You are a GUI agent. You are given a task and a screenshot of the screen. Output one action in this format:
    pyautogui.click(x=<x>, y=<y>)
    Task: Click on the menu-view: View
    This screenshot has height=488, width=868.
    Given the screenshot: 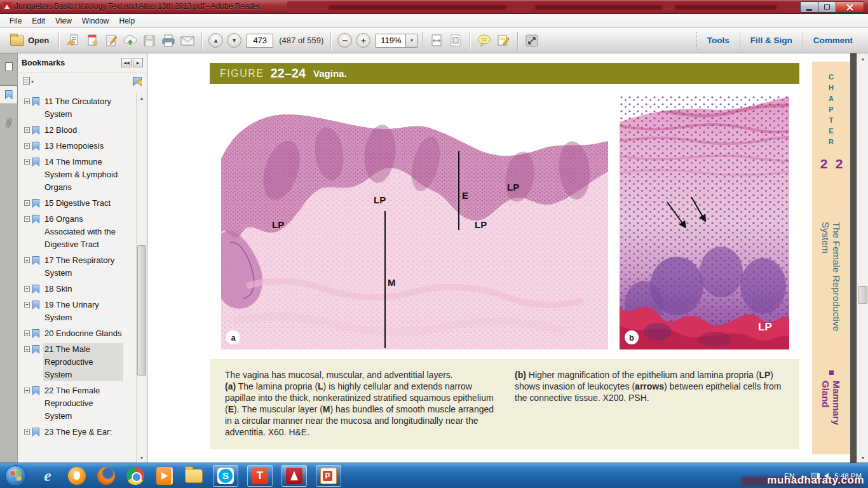 What is the action you would take?
    pyautogui.click(x=64, y=21)
    